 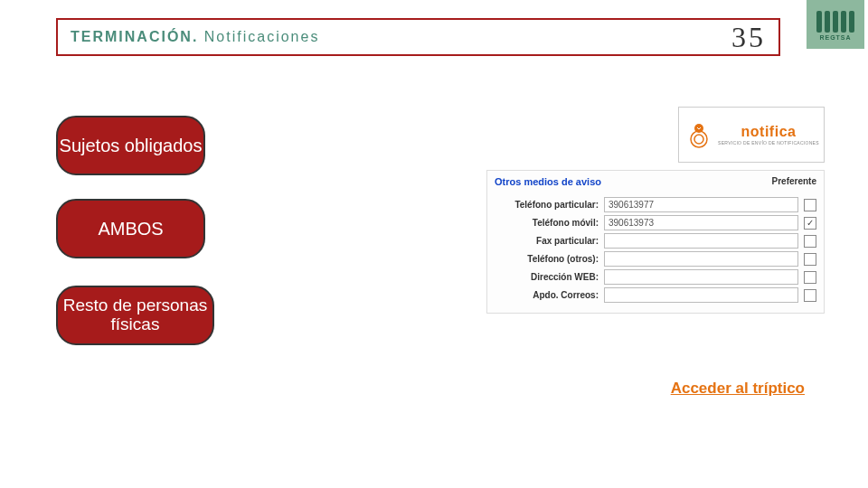 What do you see at coordinates (702, 204) in the screenshot?
I see `form-input: 390613977` at bounding box center [702, 204].